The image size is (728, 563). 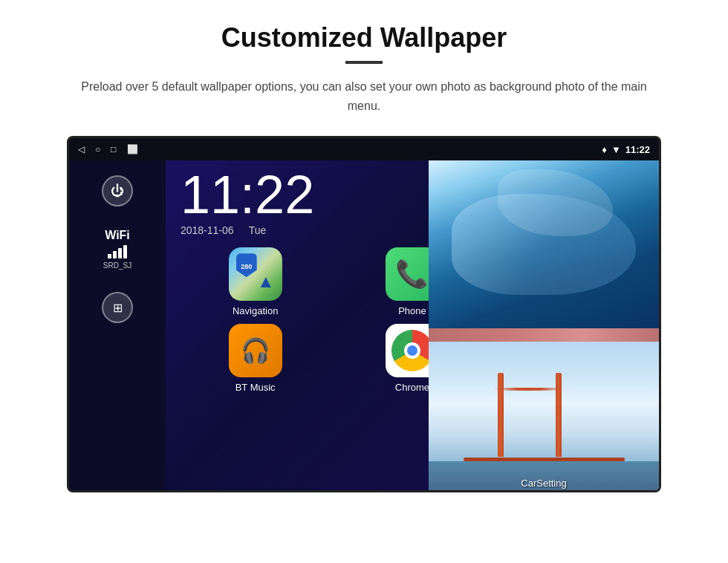 What do you see at coordinates (544, 335) in the screenshot?
I see `wallpaper-strip-divider` at bounding box center [544, 335].